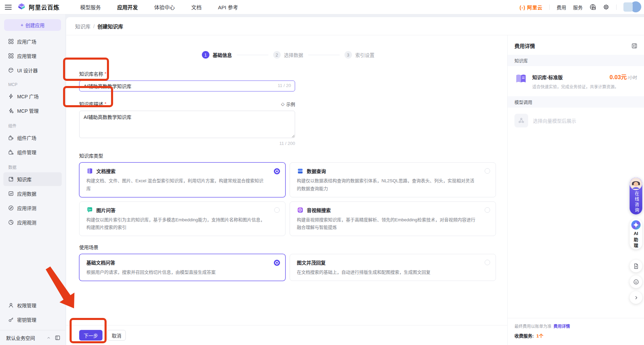  What do you see at coordinates (533, 326) in the screenshot?
I see `billing-note: 最终费用以账单为准` at bounding box center [533, 326].